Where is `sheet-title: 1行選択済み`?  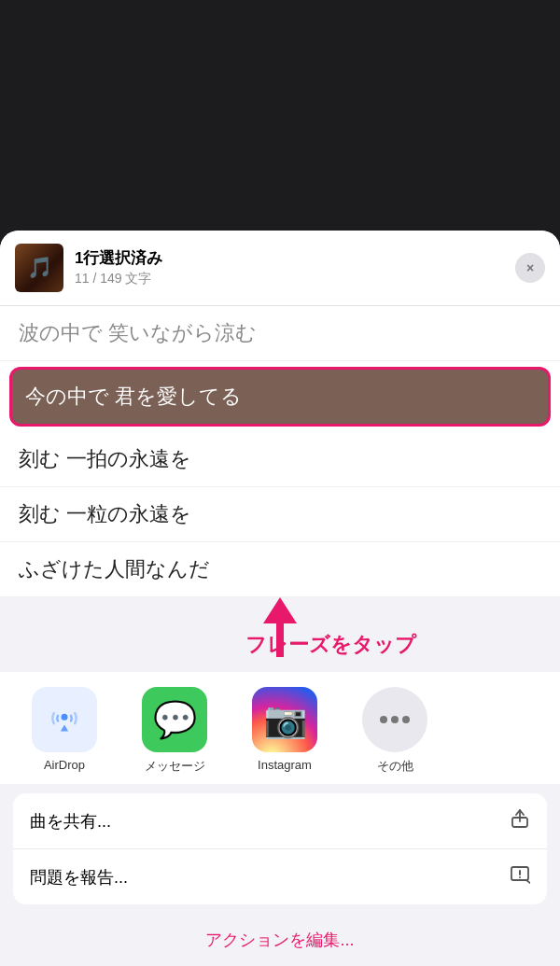 sheet-title: 1行選択済み is located at coordinates (295, 259).